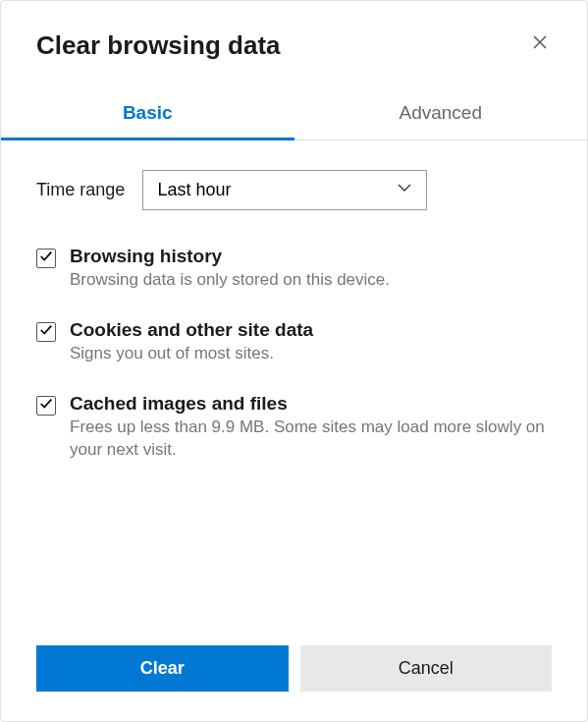  I want to click on tab-basic: Basic, so click(147, 114).